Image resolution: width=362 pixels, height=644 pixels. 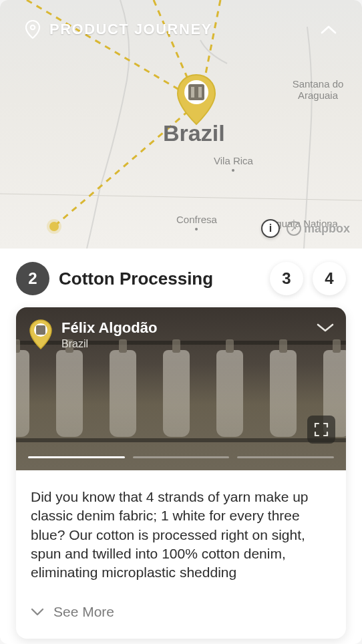 What do you see at coordinates (37, 612) in the screenshot?
I see `chevron-down-icon` at bounding box center [37, 612].